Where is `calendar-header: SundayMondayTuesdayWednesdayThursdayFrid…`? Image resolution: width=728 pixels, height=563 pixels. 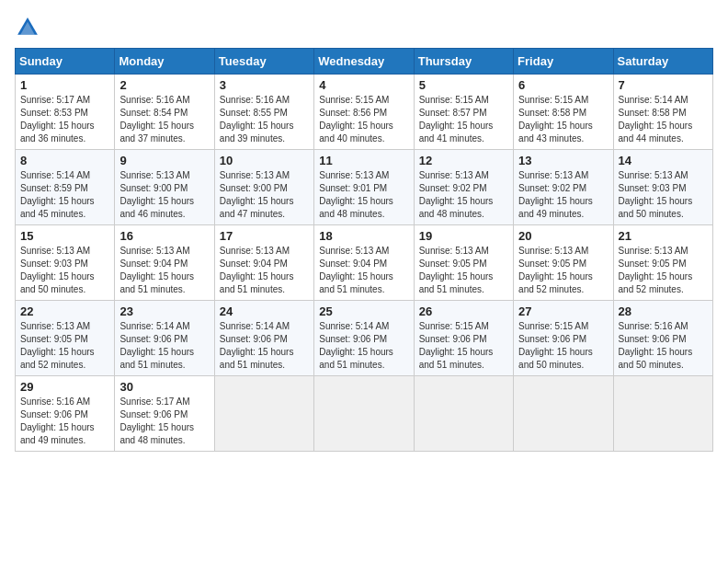
calendar-header: SundayMondayTuesdayWednesdayThursdayFrid… is located at coordinates (364, 62).